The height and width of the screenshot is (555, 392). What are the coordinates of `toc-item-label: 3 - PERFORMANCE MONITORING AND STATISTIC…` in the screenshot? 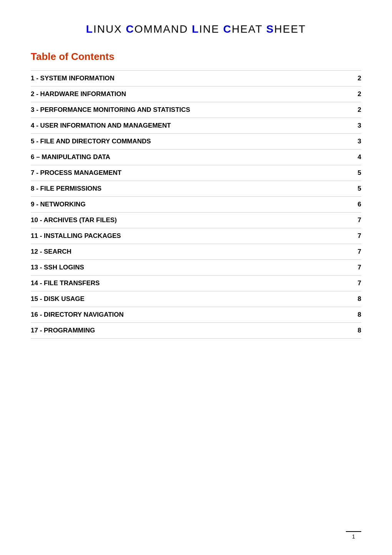 It's located at (190, 110).